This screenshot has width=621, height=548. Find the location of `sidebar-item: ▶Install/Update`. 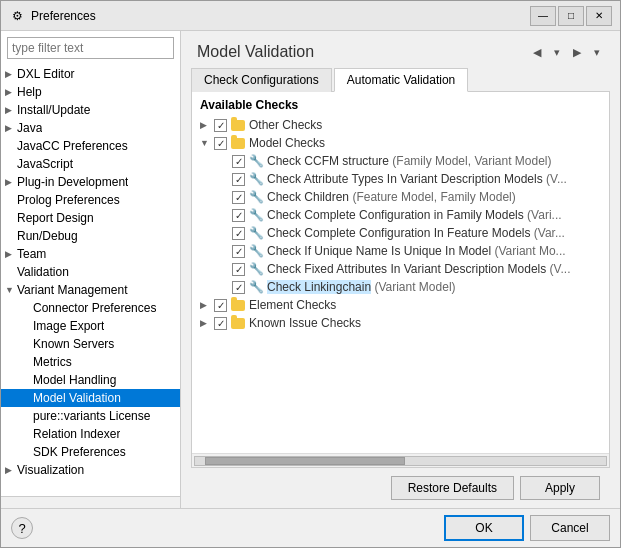

sidebar-item: ▶Install/Update is located at coordinates (90, 110).